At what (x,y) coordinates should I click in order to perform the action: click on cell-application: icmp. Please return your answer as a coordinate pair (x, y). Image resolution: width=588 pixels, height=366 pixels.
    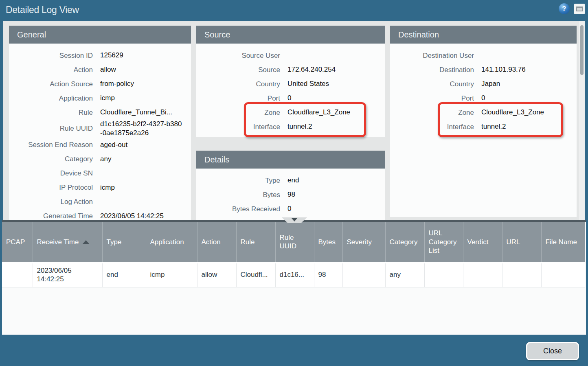
    Looking at the image, I should click on (171, 275).